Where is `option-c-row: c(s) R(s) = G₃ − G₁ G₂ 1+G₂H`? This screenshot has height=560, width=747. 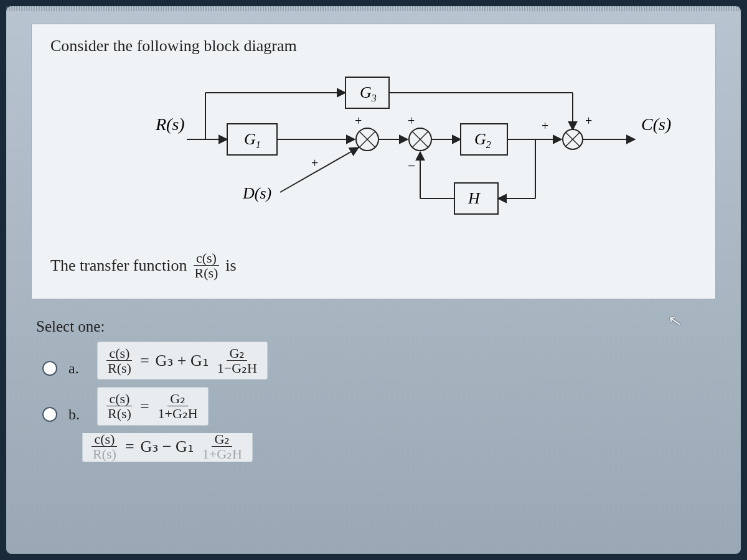 option-c-row: c(s) R(s) = G₃ − G₁ G₂ 1+G₂H is located at coordinates (379, 447).